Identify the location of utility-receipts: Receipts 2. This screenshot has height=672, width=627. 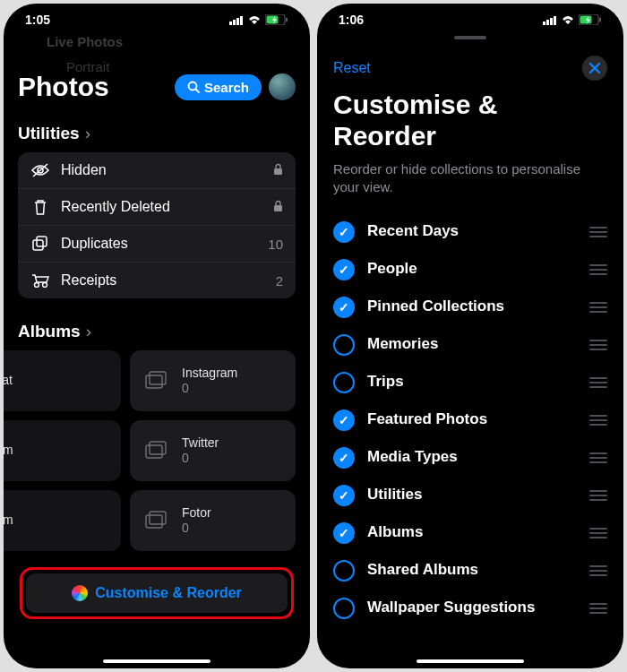
(157, 280).